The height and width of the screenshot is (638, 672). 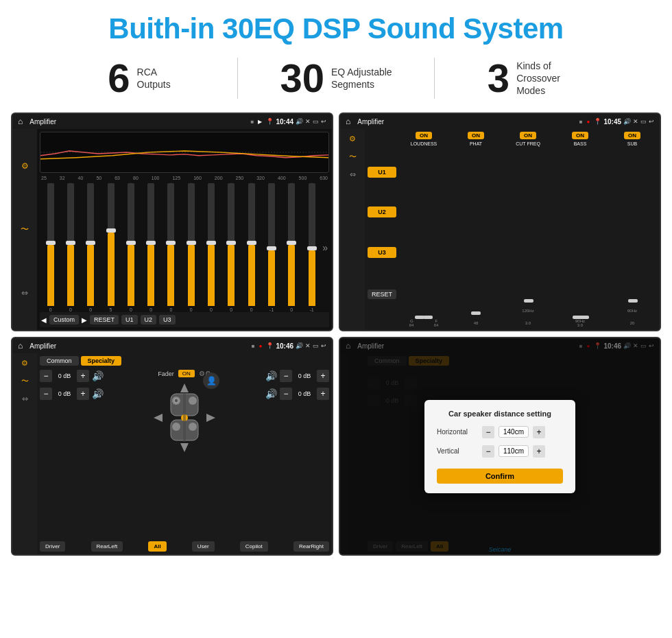 What do you see at coordinates (580, 136) in the screenshot?
I see `crossover-bass-on: ON` at bounding box center [580, 136].